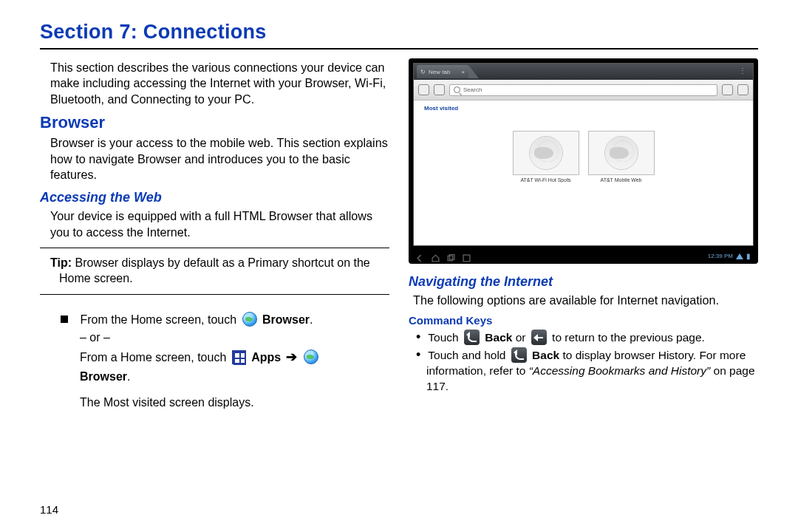  What do you see at coordinates (445, 337) in the screenshot?
I see `ck1-pre: Touch` at bounding box center [445, 337].